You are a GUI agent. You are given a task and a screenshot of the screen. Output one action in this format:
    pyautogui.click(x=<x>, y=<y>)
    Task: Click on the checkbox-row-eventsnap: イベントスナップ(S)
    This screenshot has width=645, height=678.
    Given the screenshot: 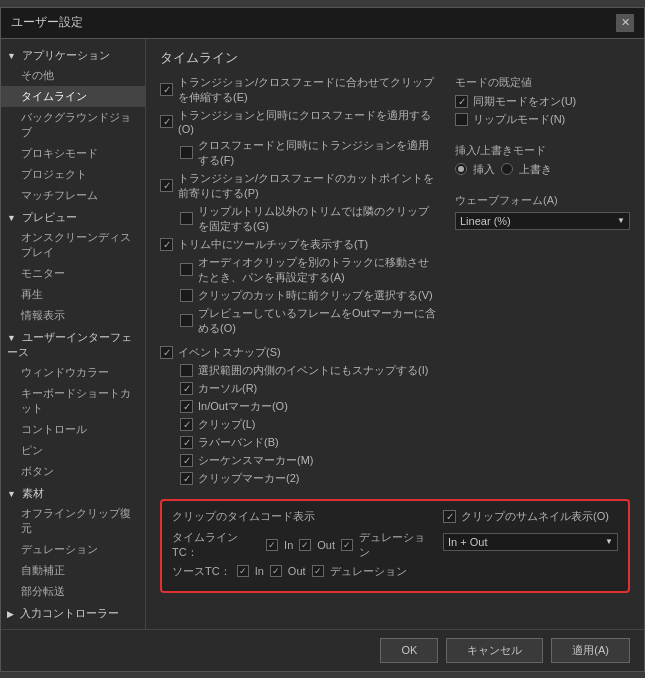 What is the action you would take?
    pyautogui.click(x=300, y=352)
    